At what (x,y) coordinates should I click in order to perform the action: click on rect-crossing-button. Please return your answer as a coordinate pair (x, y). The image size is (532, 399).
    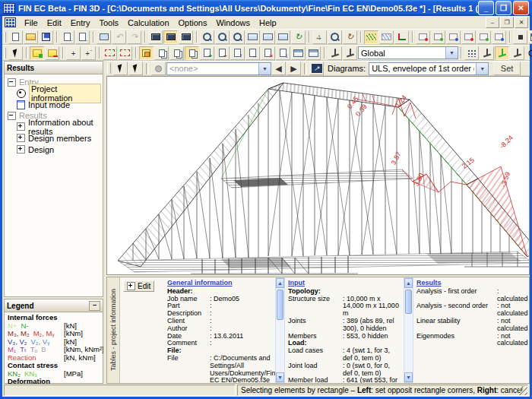
    Looking at the image, I should click on (125, 53).